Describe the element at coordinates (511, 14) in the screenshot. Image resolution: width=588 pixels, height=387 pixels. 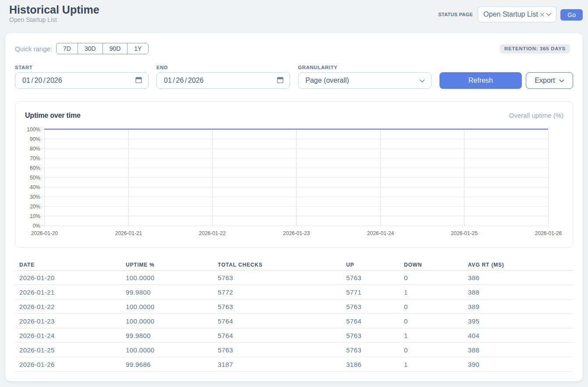
I see `status-page-value: Open Startup List` at that location.